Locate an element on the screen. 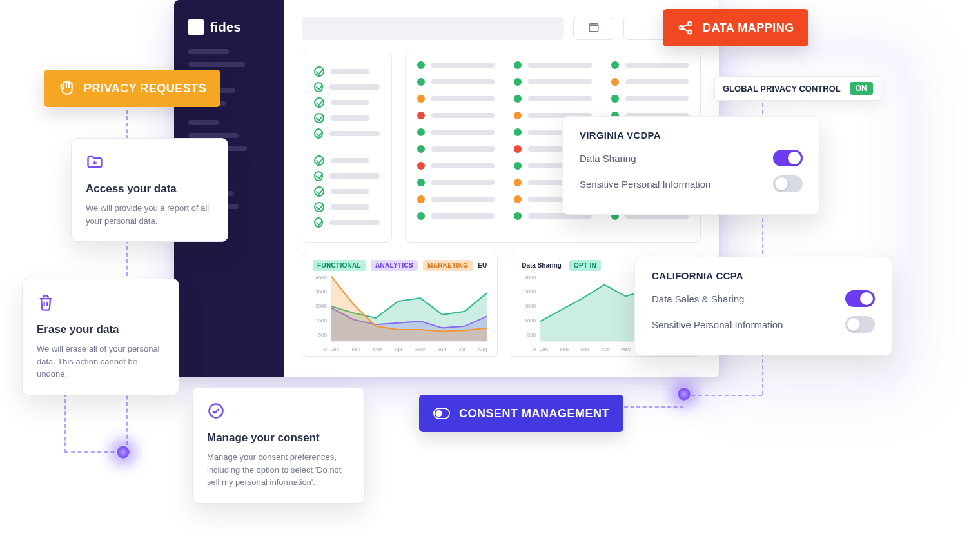 The width and height of the screenshot is (980, 545). hand-icon is located at coordinates (66, 88).